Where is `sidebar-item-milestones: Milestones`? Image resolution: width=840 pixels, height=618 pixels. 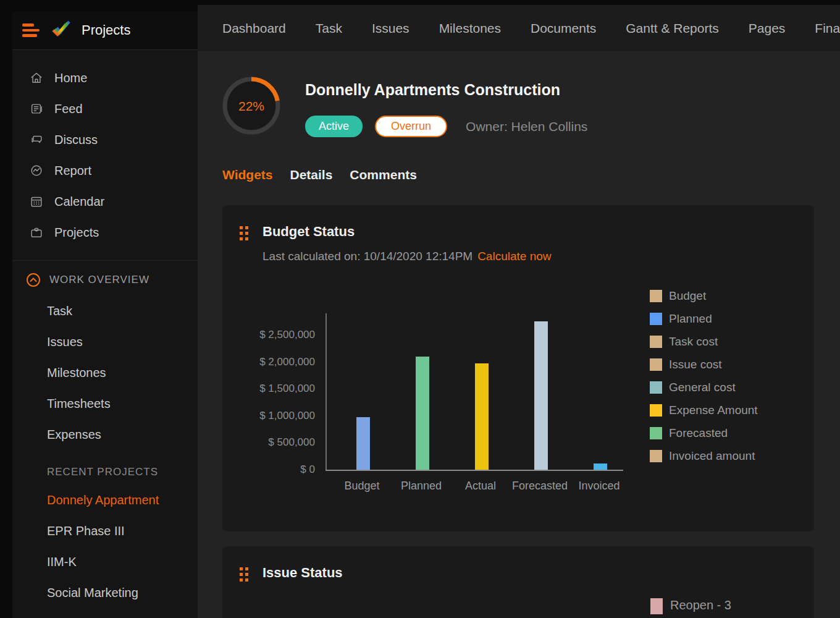
sidebar-item-milestones: Milestones is located at coordinates (105, 373).